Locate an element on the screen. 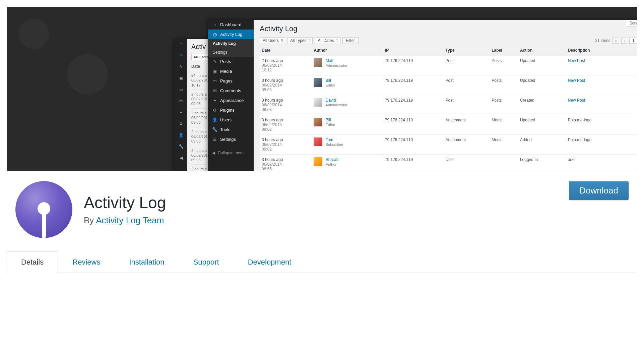  sidebar-item-activity-log: ◷Activity Log is located at coordinates (231, 34).